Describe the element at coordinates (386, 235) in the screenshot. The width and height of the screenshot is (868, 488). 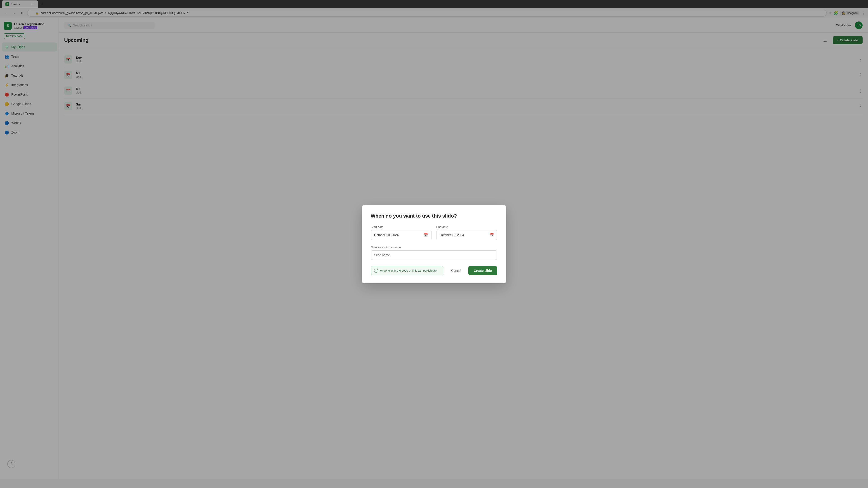
I see `start-date-value: October 10, 2024` at that location.